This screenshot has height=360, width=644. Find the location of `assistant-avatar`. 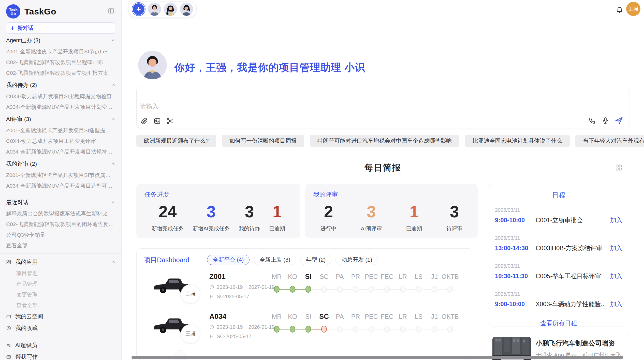

assistant-avatar is located at coordinates (153, 65).